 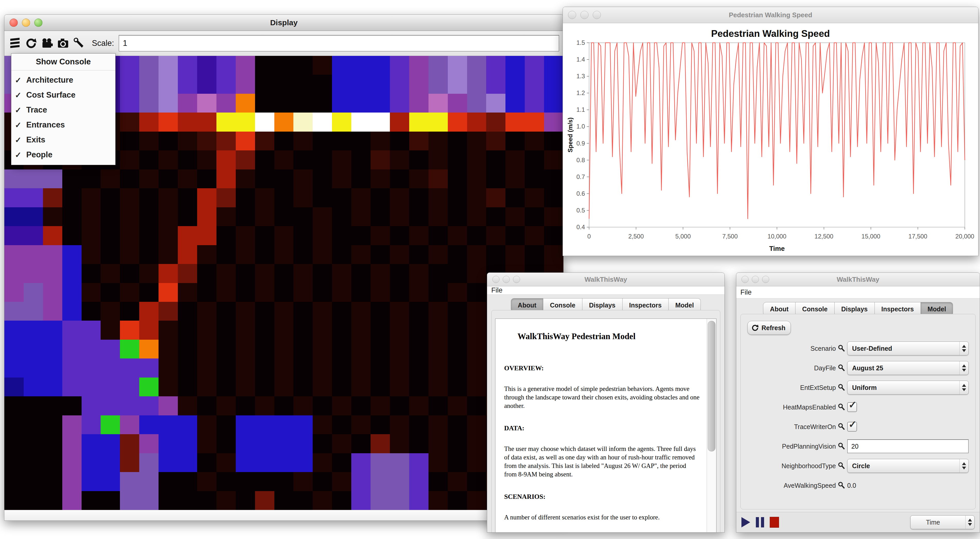 I want to click on pause-button, so click(x=760, y=522).